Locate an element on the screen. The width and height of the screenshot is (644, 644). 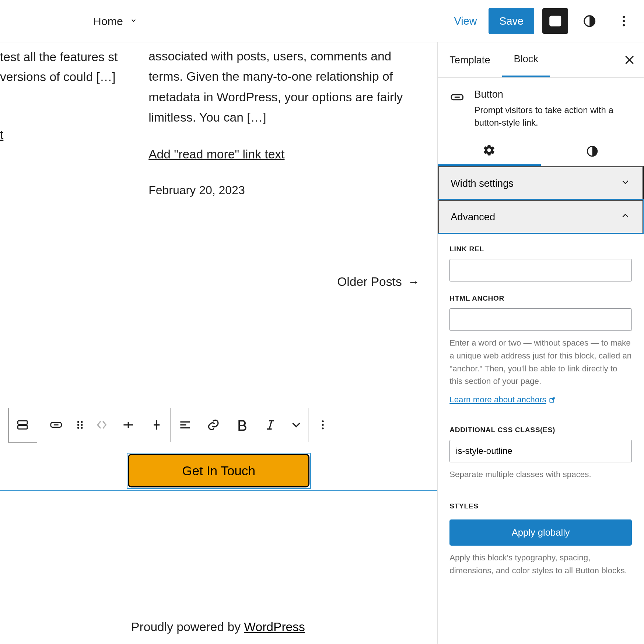
html-anchor-input is located at coordinates (541, 320).